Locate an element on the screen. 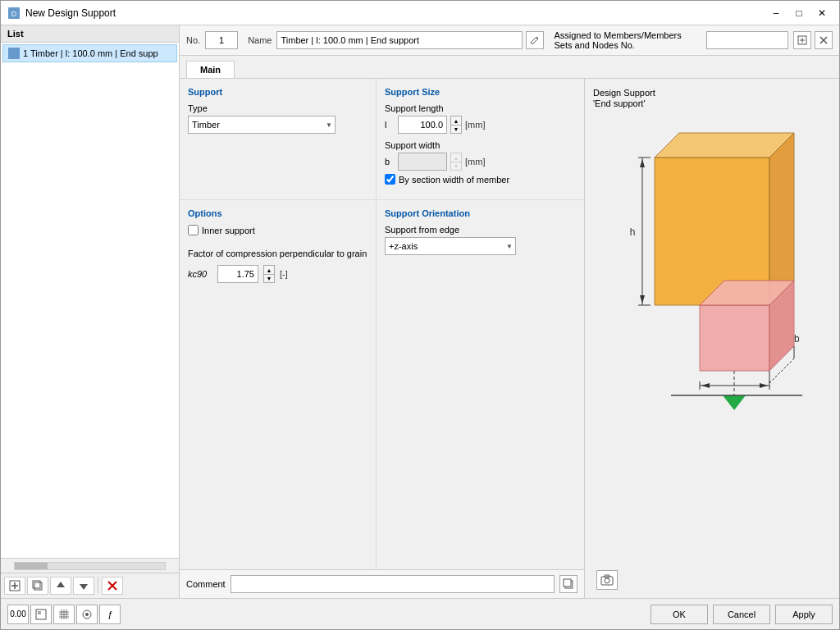 The image size is (840, 630). orientation-panel: Support Orientation Support from edge +z… is located at coordinates (481, 385).